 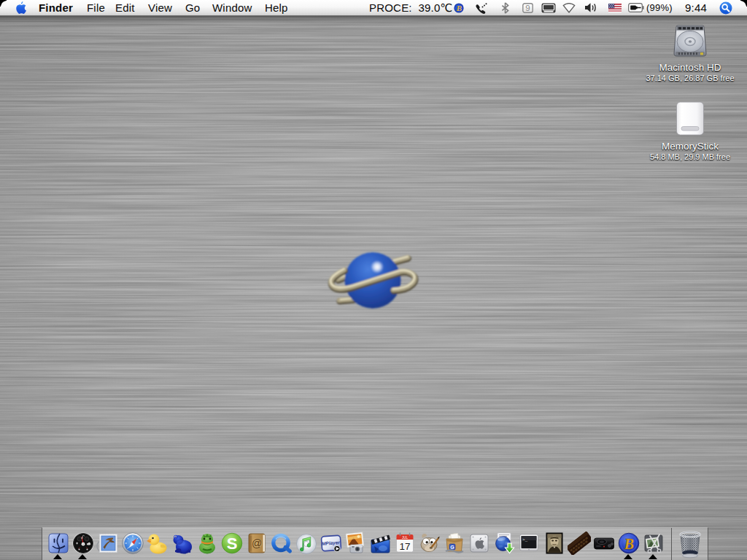 I want to click on svg-text: JUL, so click(x=405, y=538).